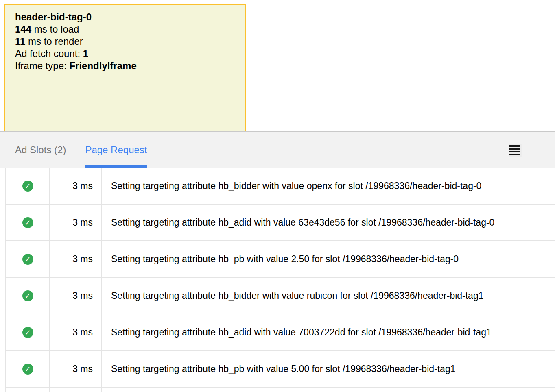 The height and width of the screenshot is (392, 555). Describe the element at coordinates (515, 150) in the screenshot. I see `list-menu-icon` at that location.